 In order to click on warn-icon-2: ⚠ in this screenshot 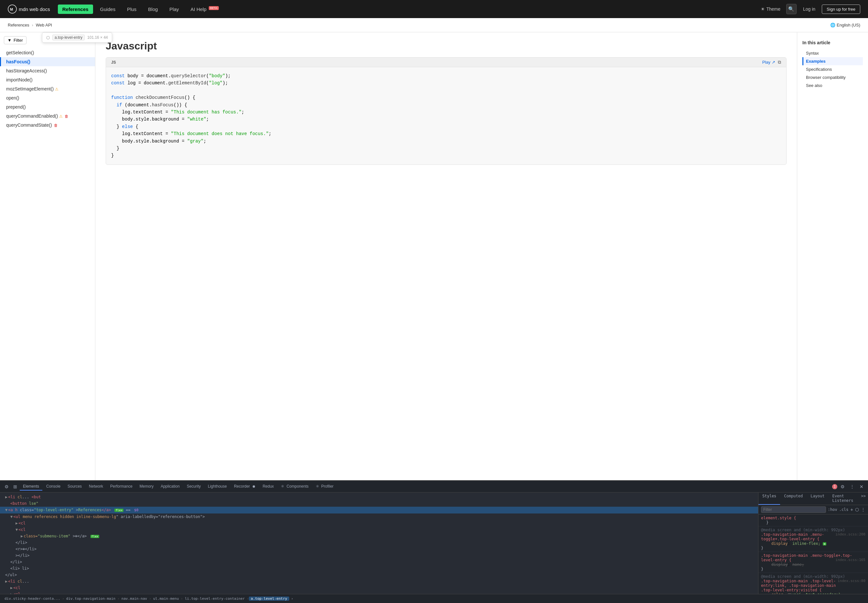, I will do `click(61, 116)`.